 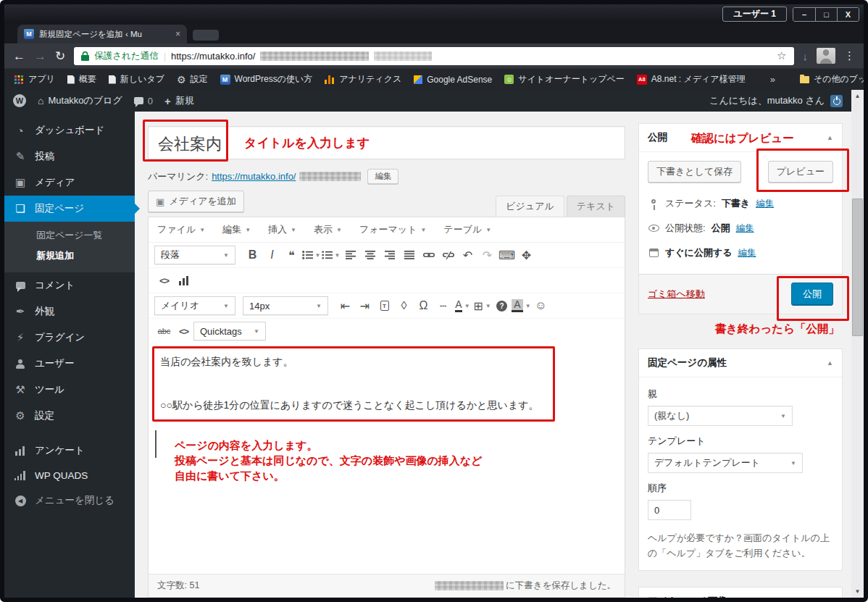 What do you see at coordinates (370, 255) in the screenshot?
I see `align-center-button` at bounding box center [370, 255].